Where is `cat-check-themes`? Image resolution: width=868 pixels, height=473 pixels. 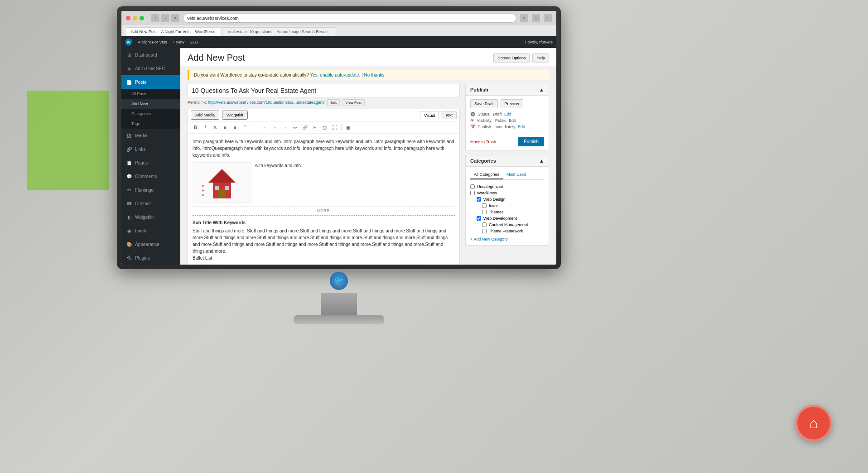 cat-check-themes is located at coordinates (484, 212).